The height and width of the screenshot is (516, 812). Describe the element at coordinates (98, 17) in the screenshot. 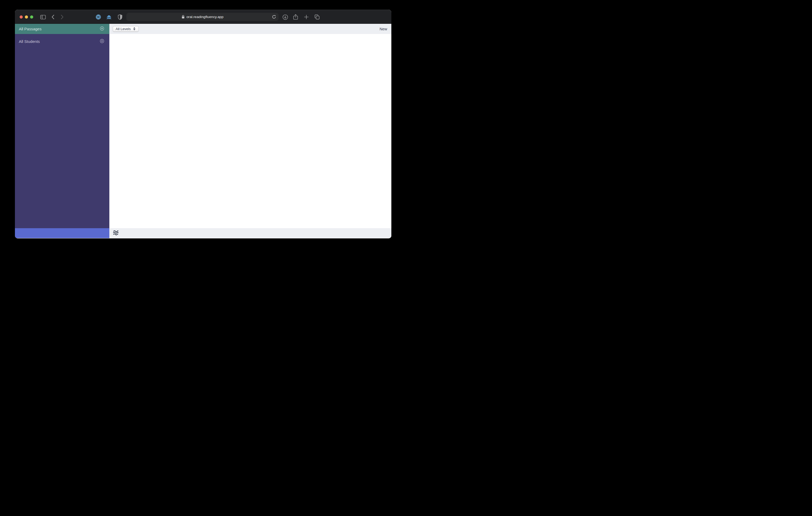

I see `onepassword-extension-icon` at that location.